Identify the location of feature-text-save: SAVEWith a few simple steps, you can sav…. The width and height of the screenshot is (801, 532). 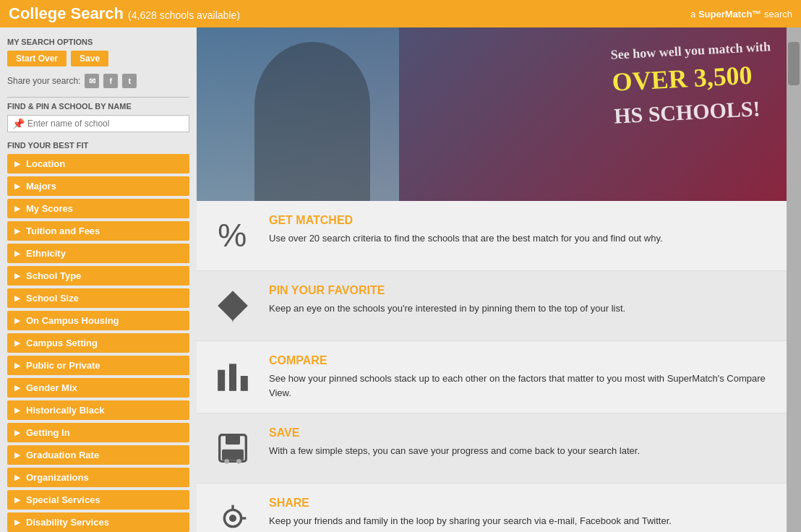
(454, 442).